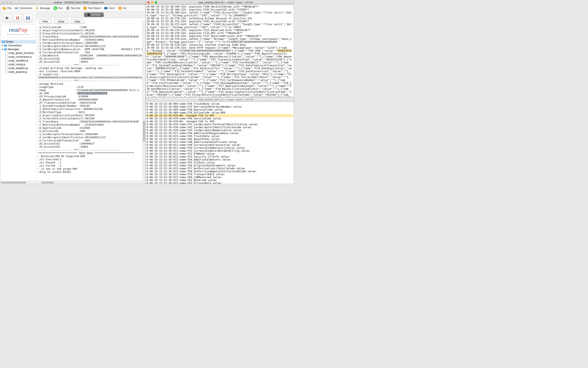 The image size is (588, 368). I want to click on tree-label: Messages, so click(14, 49).